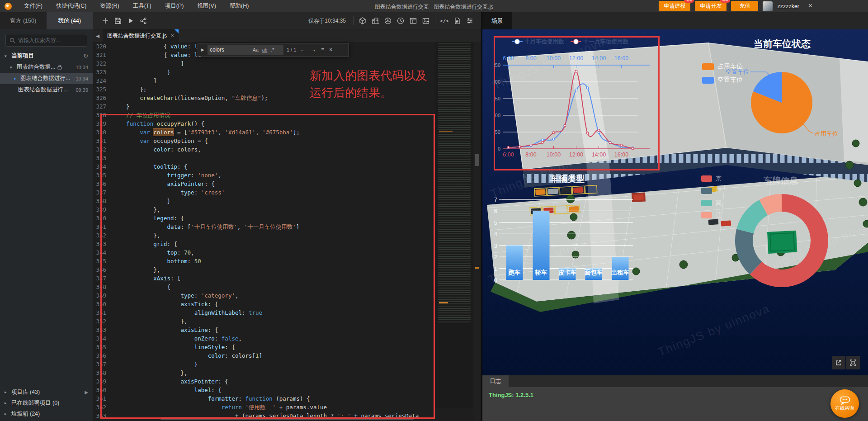 This screenshot has height=421, width=868. I want to click on code-line: 338 }, so click(264, 201).